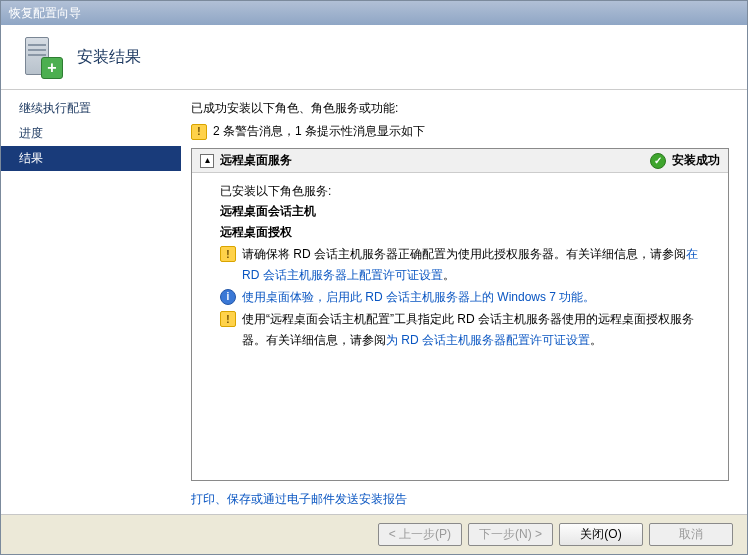  I want to click on intro-text: 已成功安装以下角色、角色服务或功能:, so click(460, 108).